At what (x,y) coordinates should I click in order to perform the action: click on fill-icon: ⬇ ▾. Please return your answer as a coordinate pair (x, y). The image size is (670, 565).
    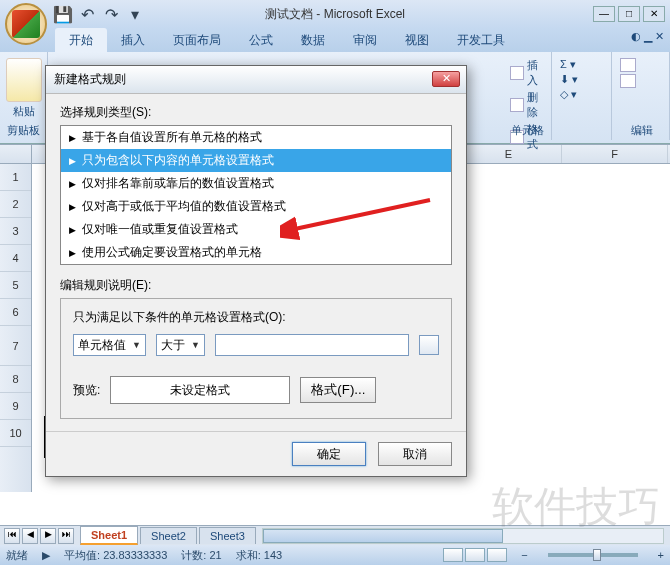
    Looking at the image, I should click on (569, 80).